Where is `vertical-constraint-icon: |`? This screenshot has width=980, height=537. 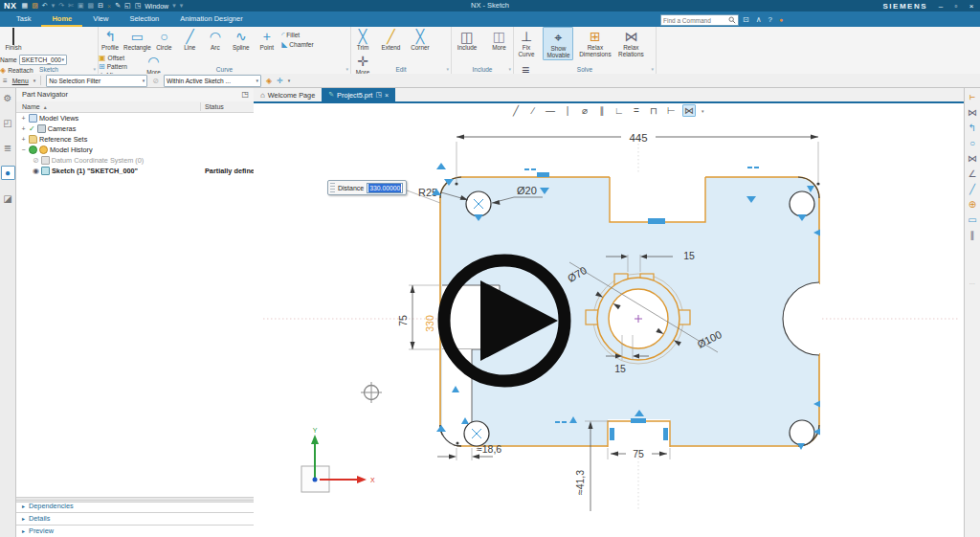 vertical-constraint-icon: | is located at coordinates (568, 111).